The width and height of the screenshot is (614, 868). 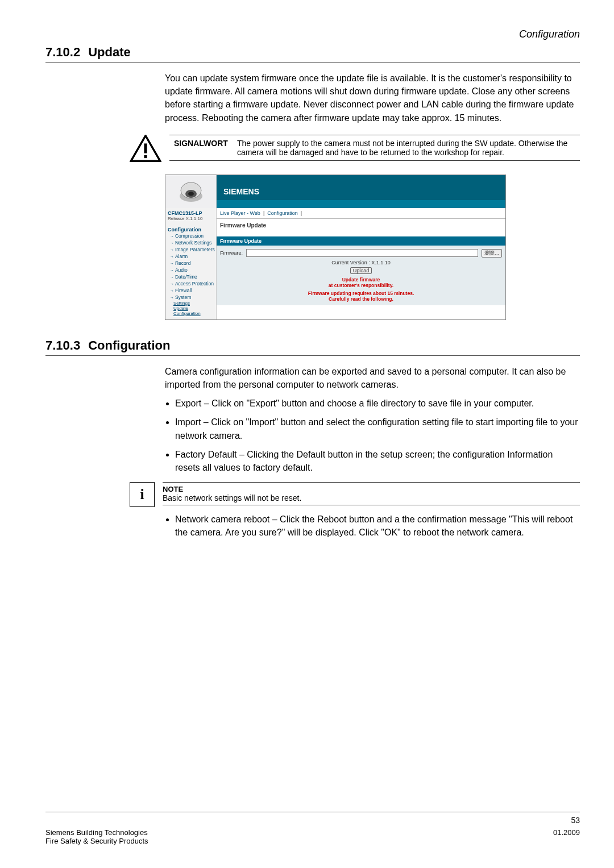 I want to click on section-heading-update: 7.10.2 Update, so click(x=313, y=52).